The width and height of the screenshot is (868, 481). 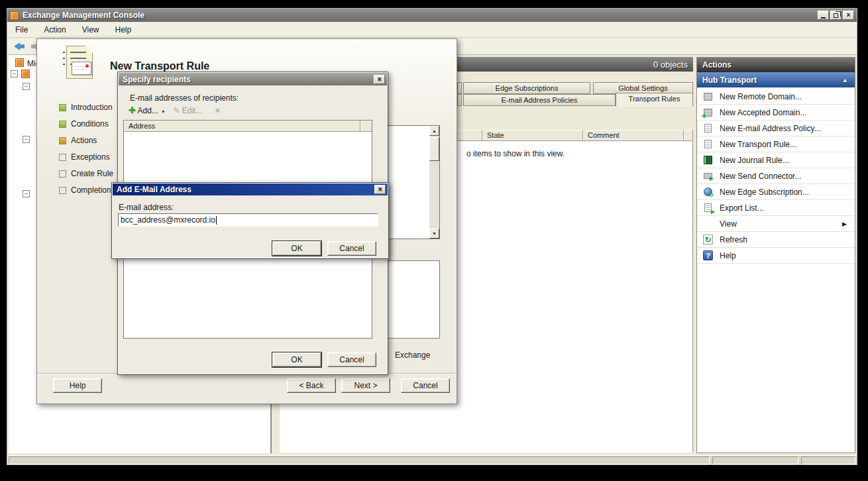 What do you see at coordinates (248, 220) in the screenshot?
I see `email-address-input: bcc_address@mxrecord.io` at bounding box center [248, 220].